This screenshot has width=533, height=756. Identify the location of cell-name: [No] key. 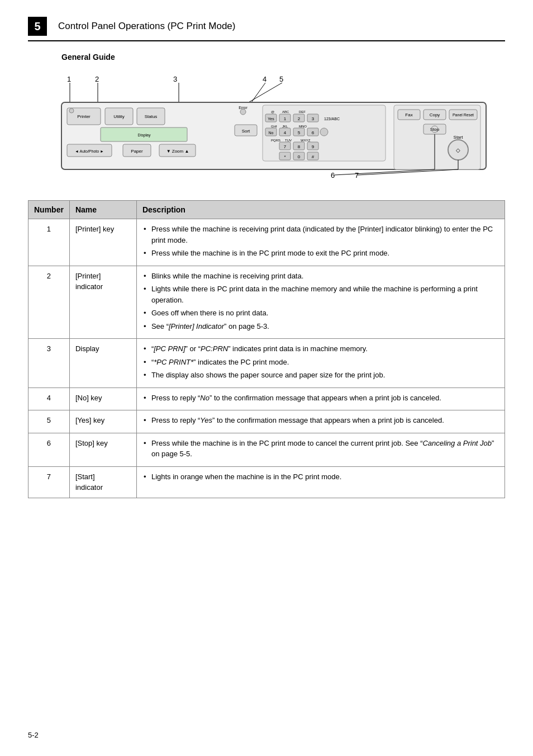
(103, 399).